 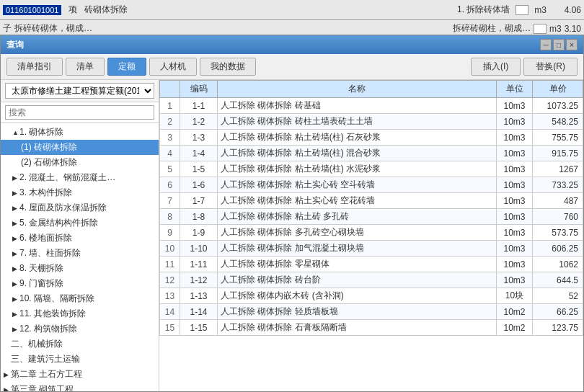 I want to click on dialog-titlebar: 查询 ─ □ ×, so click(x=292, y=45).